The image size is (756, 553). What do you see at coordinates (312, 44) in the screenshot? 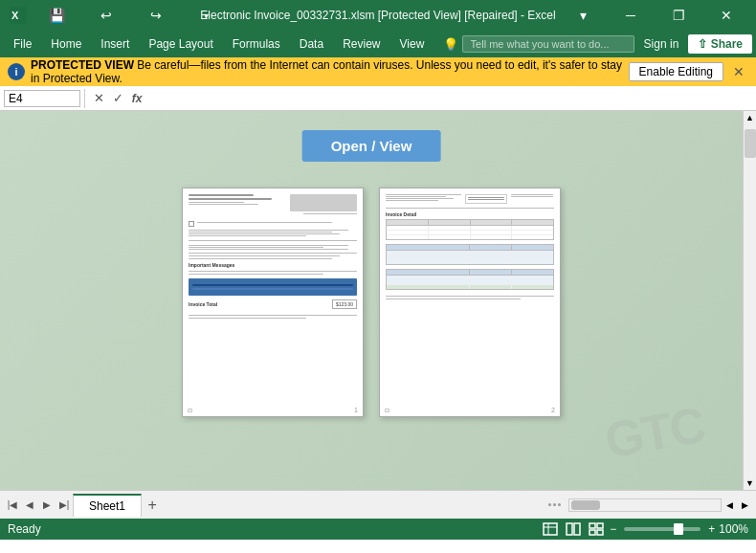
I see `menu-data: Data` at bounding box center [312, 44].